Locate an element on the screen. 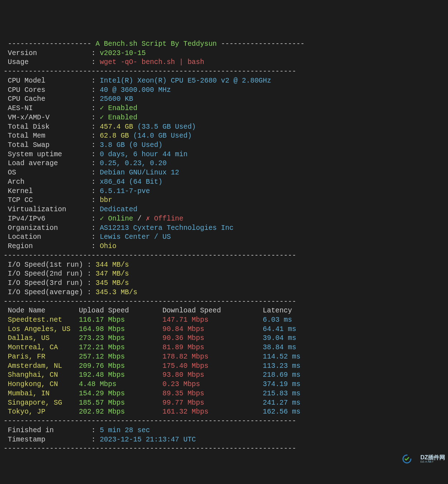 This screenshot has width=448, height=484. latency-2: 39.04 ms is located at coordinates (280, 338).